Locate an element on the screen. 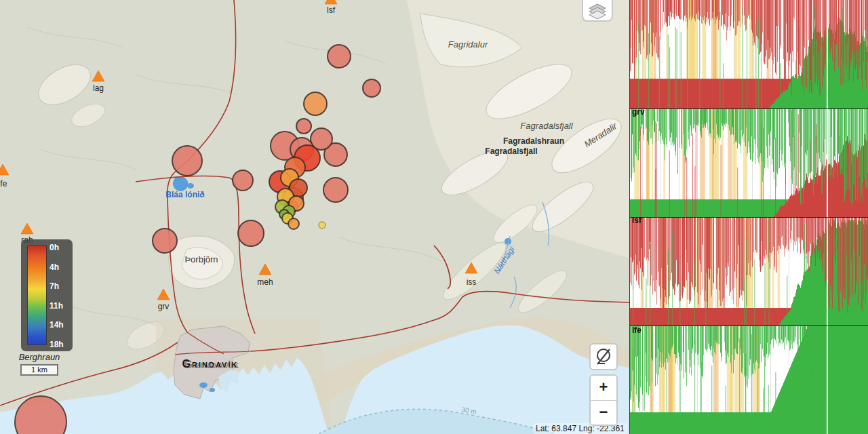  place-label: Grindavík is located at coordinates (210, 363).